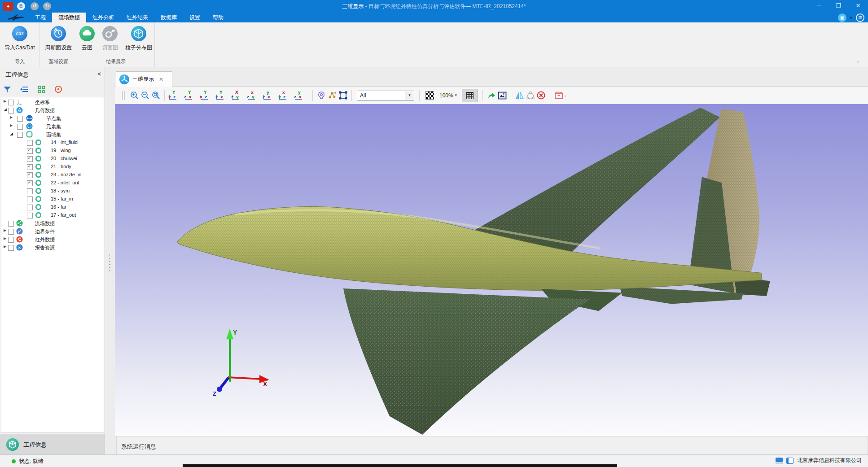 The image size is (868, 467). Describe the element at coordinates (298, 96) in the screenshot. I see `view-iso-3-icon: yzx` at that location.